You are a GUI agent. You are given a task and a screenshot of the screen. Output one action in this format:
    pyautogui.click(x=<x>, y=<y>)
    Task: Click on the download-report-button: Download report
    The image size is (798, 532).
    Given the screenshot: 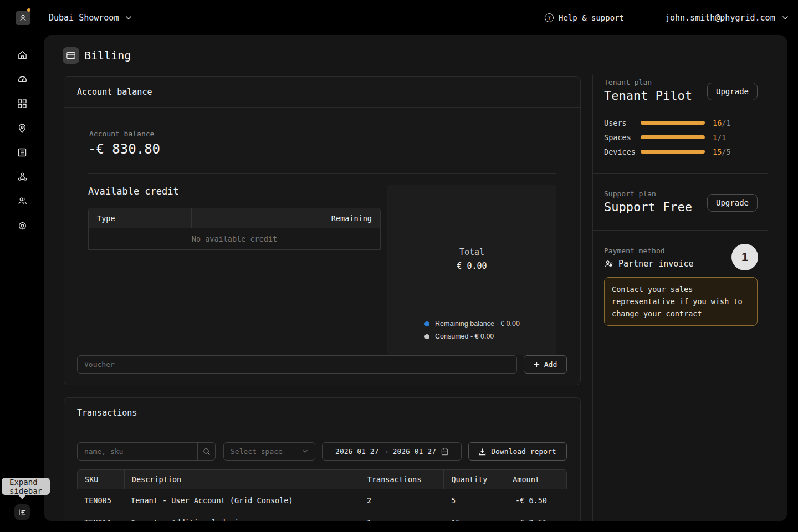 What is the action you would take?
    pyautogui.click(x=518, y=451)
    